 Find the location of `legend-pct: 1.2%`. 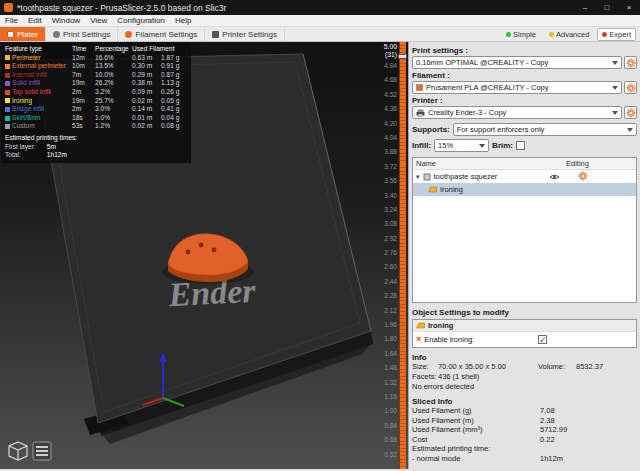

legend-pct: 1.2% is located at coordinates (112, 126).